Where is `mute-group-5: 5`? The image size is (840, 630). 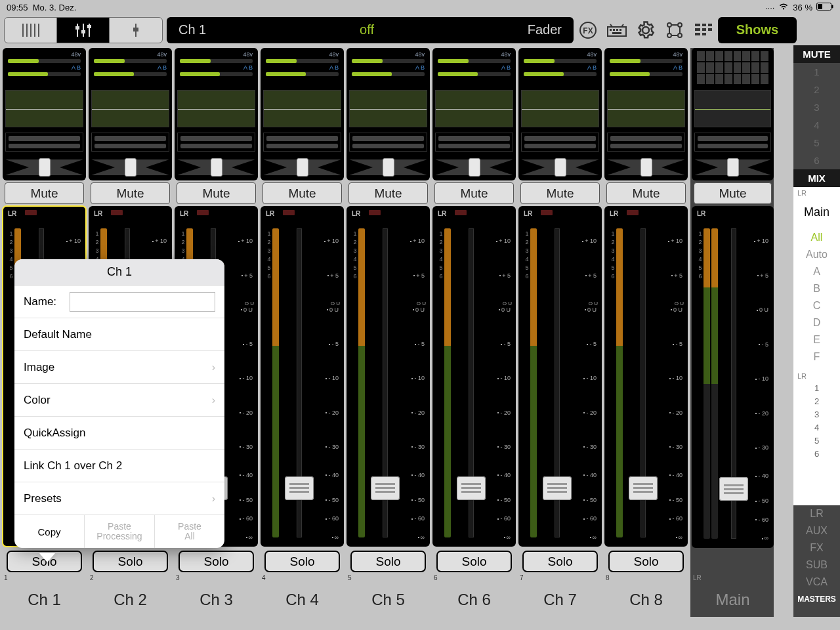 mute-group-5: 5 is located at coordinates (816, 143).